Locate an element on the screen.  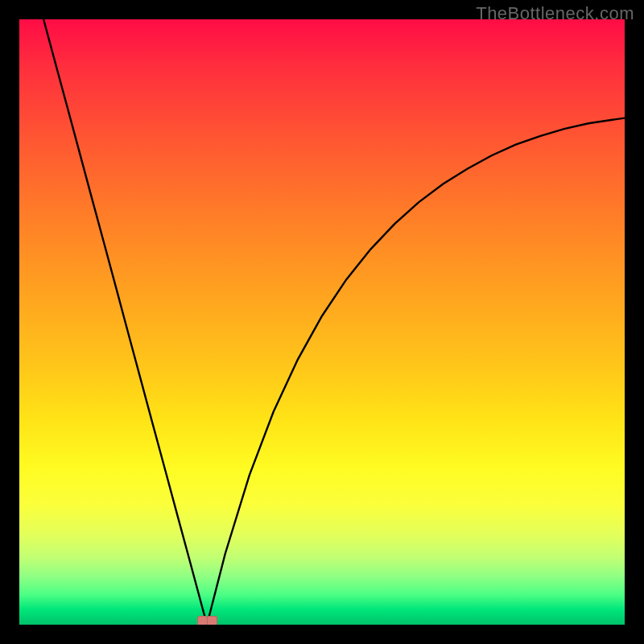
marker-a is located at coordinates (203, 620).